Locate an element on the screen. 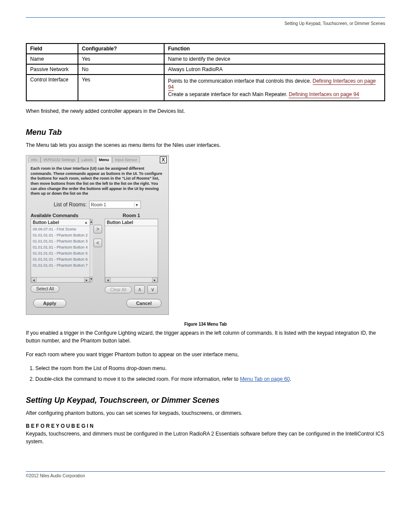  close-button: X is located at coordinates (163, 160).